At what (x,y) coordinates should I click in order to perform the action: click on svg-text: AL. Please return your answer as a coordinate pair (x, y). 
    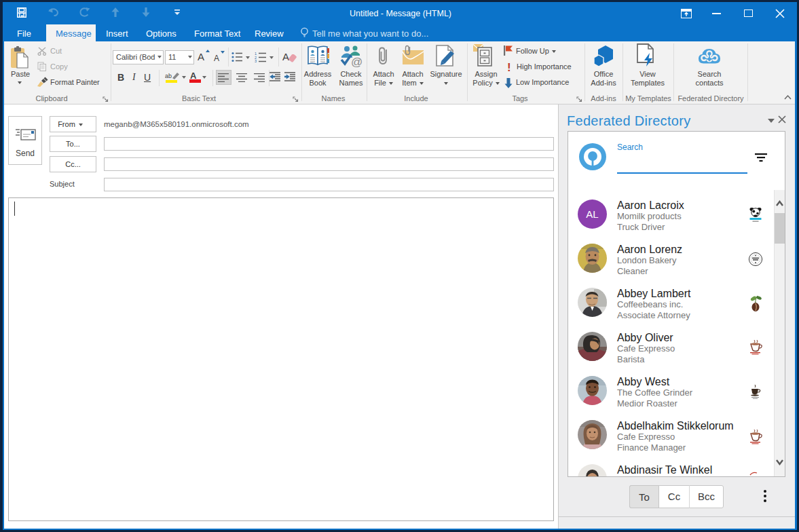
    Looking at the image, I should click on (592, 214).